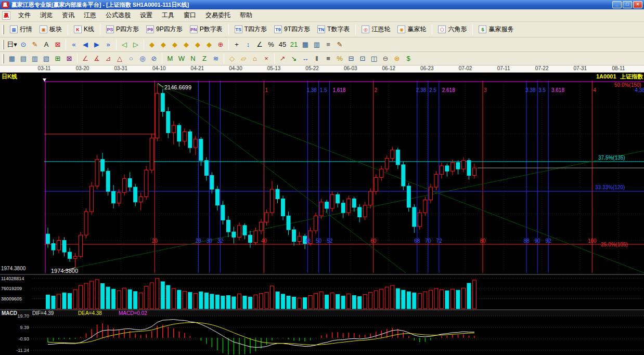 This screenshot has height=355, width=644. What do you see at coordinates (84, 29) in the screenshot?
I see `toolbar-button-kline: KK线` at bounding box center [84, 29].